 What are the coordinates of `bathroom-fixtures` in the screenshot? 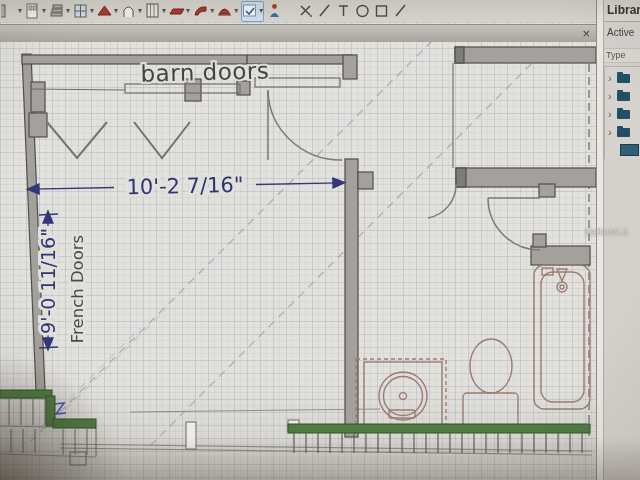 It's located at (473, 348).